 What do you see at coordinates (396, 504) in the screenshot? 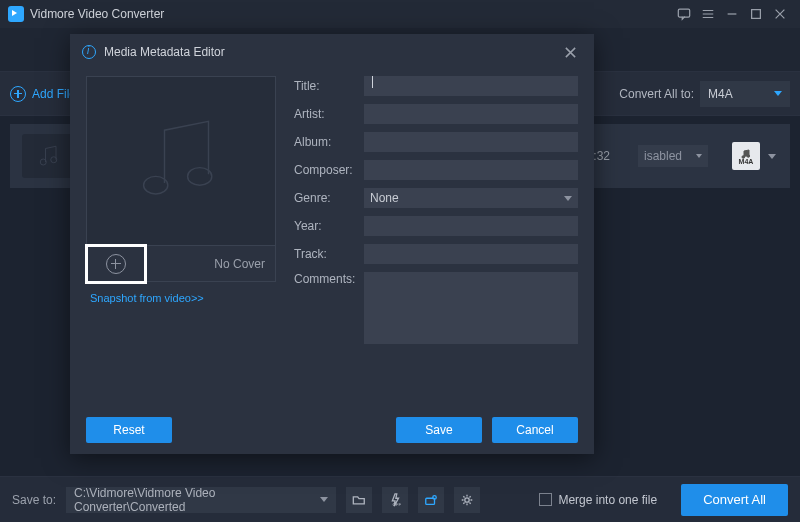
I see `svg-text: OFF` at bounding box center [396, 504].